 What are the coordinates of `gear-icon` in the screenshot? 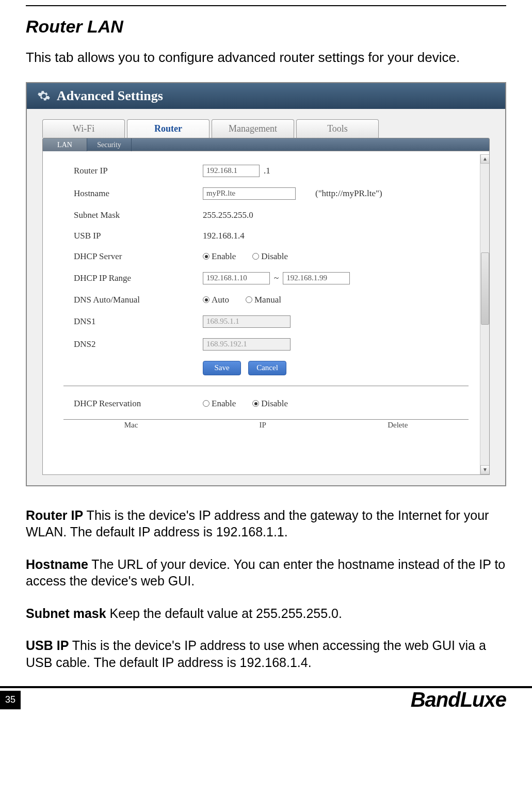 It's located at (44, 96).